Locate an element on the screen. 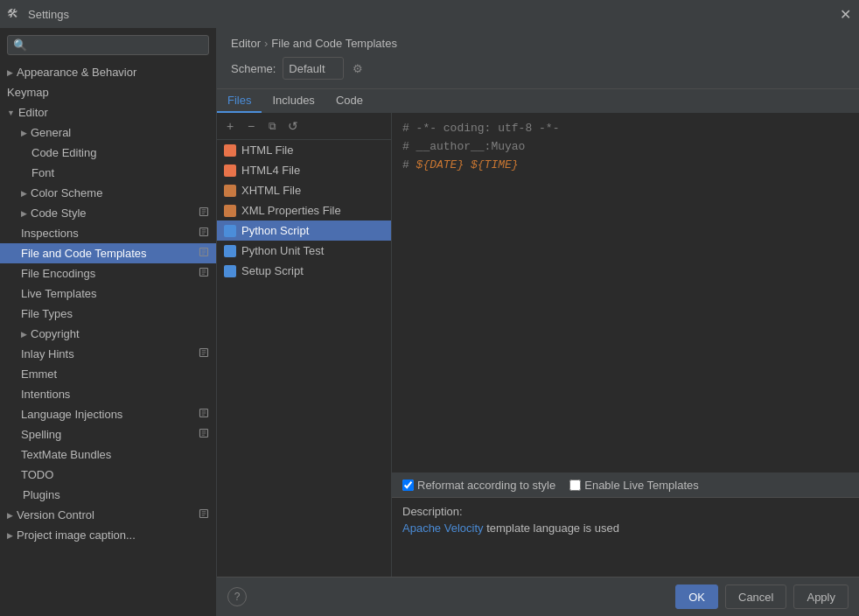  tree-item-setup-script: Setup Script is located at coordinates (304, 271).